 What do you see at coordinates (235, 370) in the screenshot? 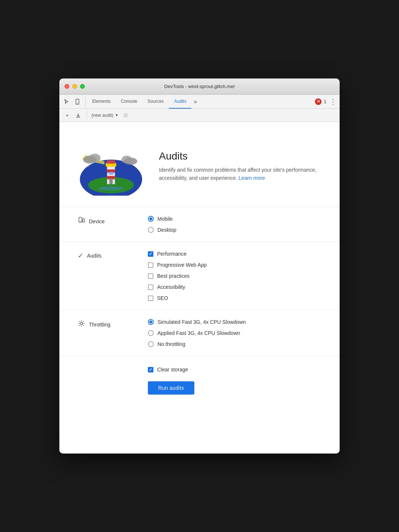
I see `clear-storage-row: ✓ Clear storage` at bounding box center [235, 370].